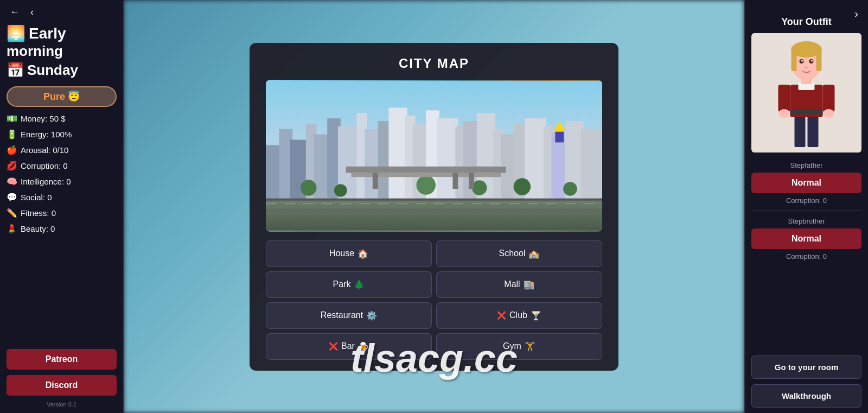 Image resolution: width=868 pixels, height=413 pixels. What do you see at coordinates (15, 12) in the screenshot?
I see `back-arrow: ←` at bounding box center [15, 12].